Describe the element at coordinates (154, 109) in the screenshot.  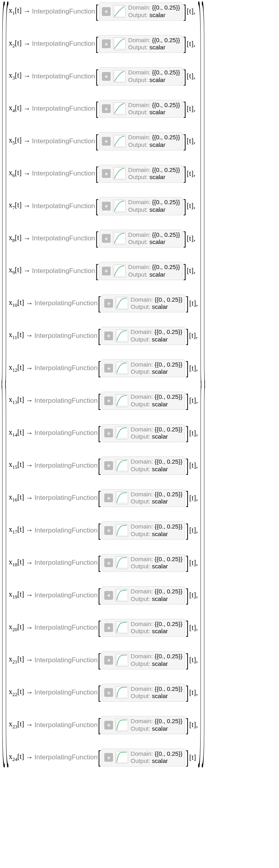
I see `summary-info: Domain: {{0., 0.25}}Output: scalar` at that location.